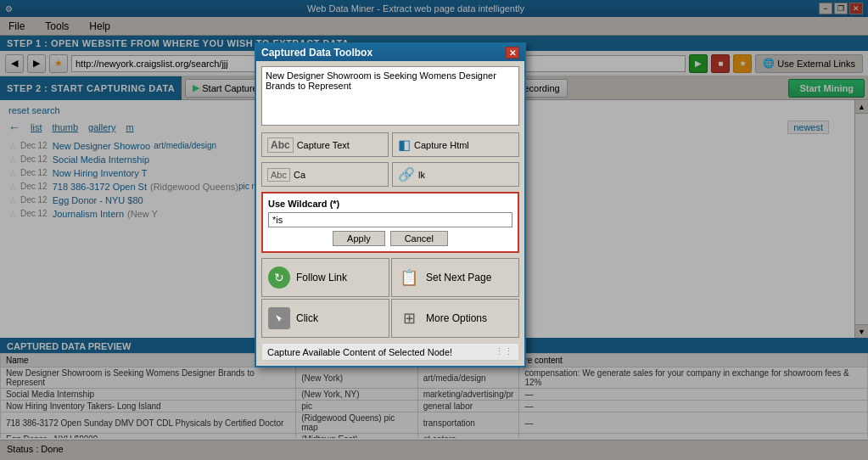 Image resolution: width=868 pixels, height=460 pixels. I want to click on capture-link-icon: 🔗, so click(406, 175).